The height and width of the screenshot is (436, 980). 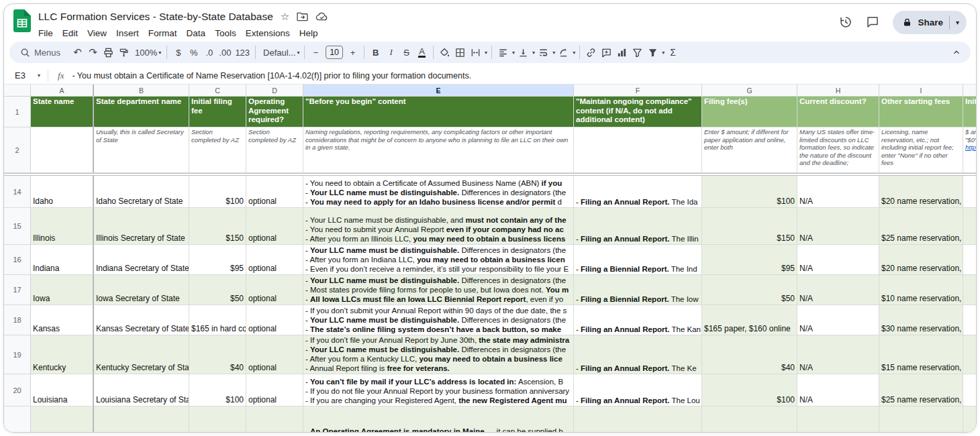 What do you see at coordinates (217, 290) in the screenshot?
I see `cell-c17: $50` at bounding box center [217, 290].